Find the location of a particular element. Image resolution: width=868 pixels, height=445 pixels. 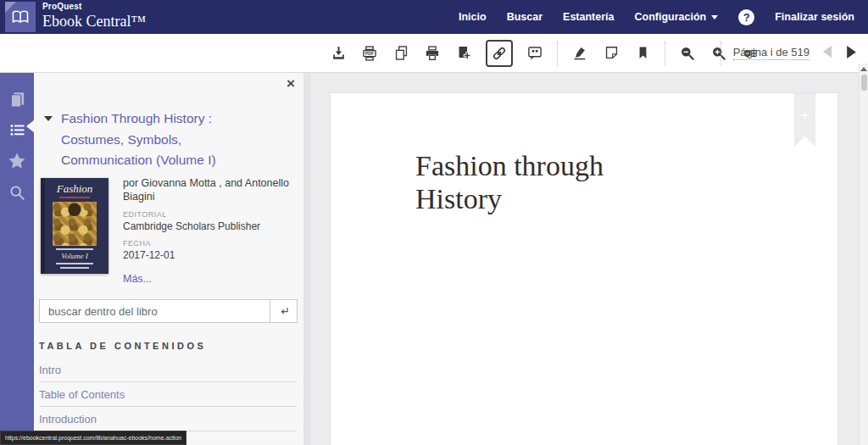

navbar-menu: Inicio Buscar Estantería Configuración ?… is located at coordinates (656, 17).